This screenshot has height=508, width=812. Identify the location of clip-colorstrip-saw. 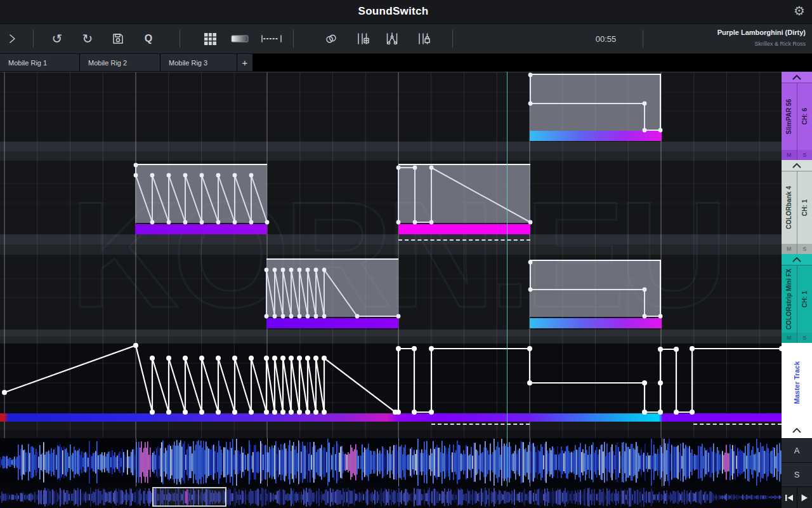
(332, 288).